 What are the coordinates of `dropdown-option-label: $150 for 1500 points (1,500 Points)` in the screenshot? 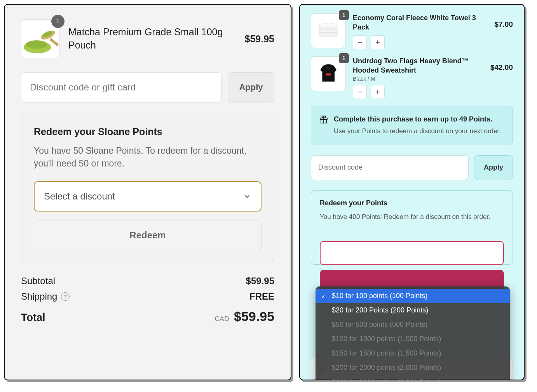 It's located at (386, 353).